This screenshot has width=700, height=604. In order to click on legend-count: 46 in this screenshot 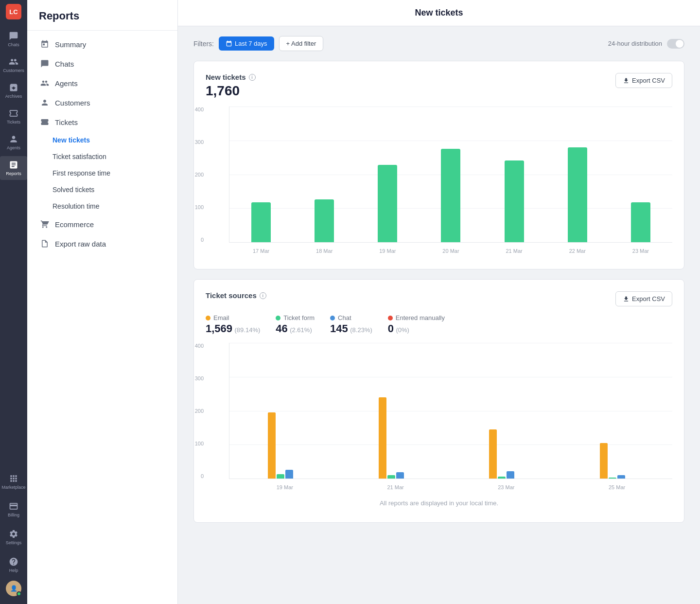, I will do `click(281, 329)`.